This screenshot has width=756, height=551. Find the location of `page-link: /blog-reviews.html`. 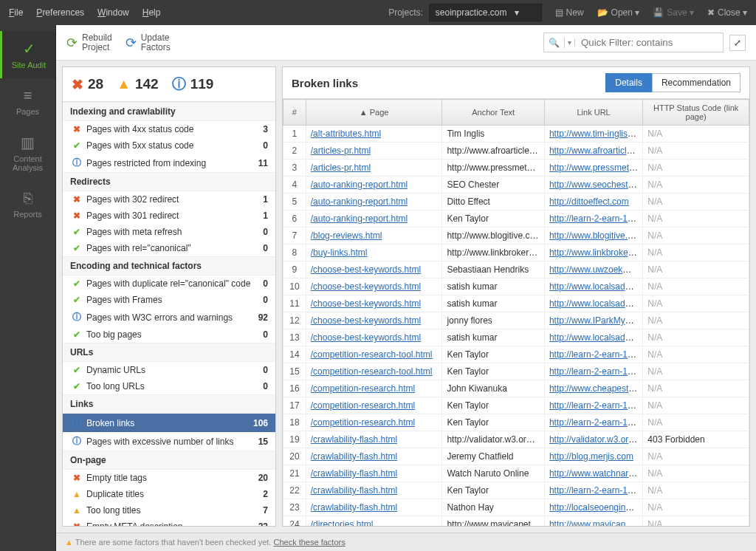

page-link: /blog-reviews.html is located at coordinates (347, 236).